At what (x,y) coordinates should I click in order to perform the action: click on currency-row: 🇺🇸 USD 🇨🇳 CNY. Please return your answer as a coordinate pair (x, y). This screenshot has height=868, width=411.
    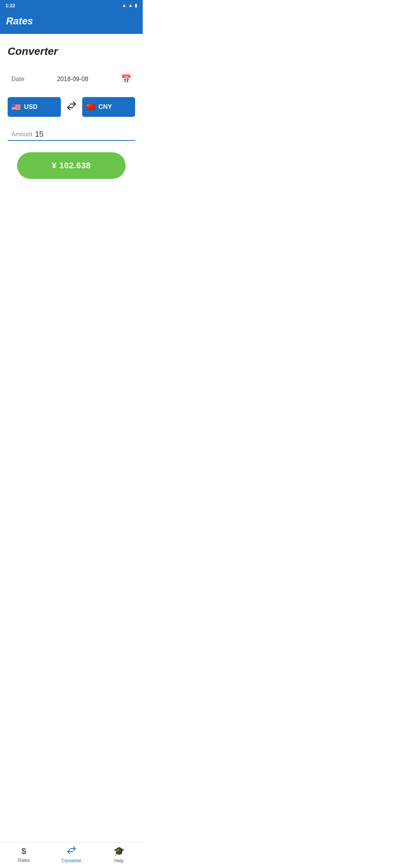
    Looking at the image, I should click on (72, 107).